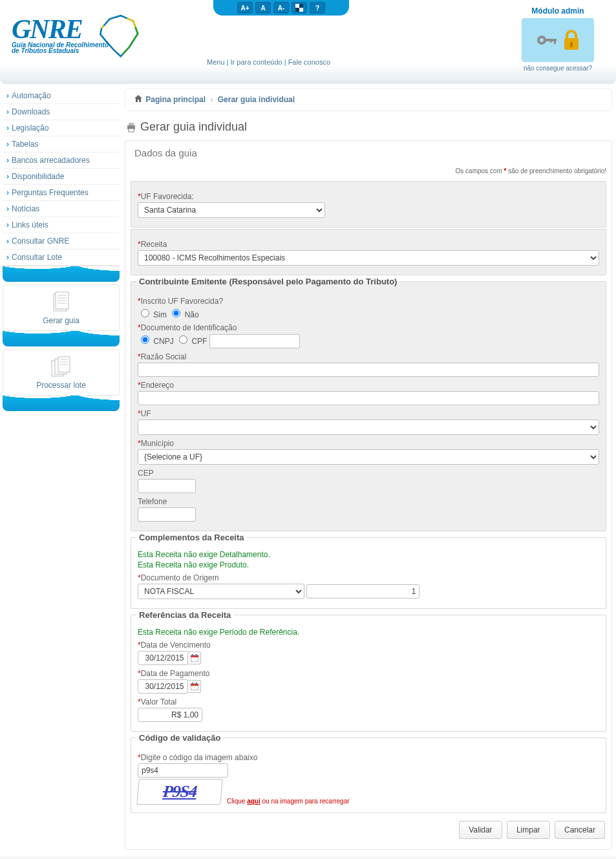 The width and height of the screenshot is (616, 859). I want to click on sidebar-item: ›Bancos arrecadadores, so click(61, 160).